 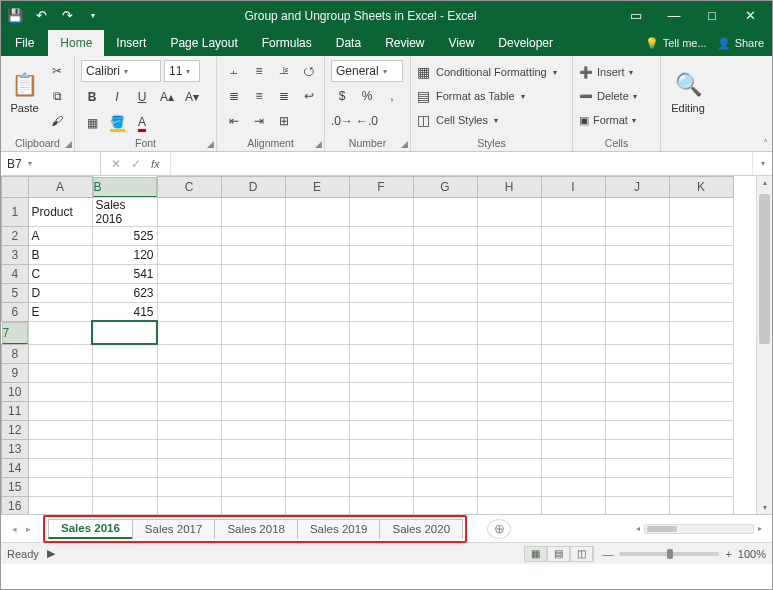 What do you see at coordinates (462, 43) in the screenshot?
I see `tab-view: View` at bounding box center [462, 43].